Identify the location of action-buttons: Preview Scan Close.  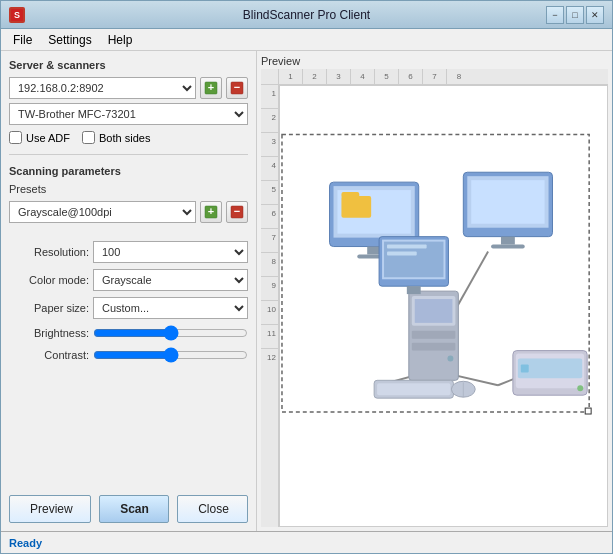
(128, 505).